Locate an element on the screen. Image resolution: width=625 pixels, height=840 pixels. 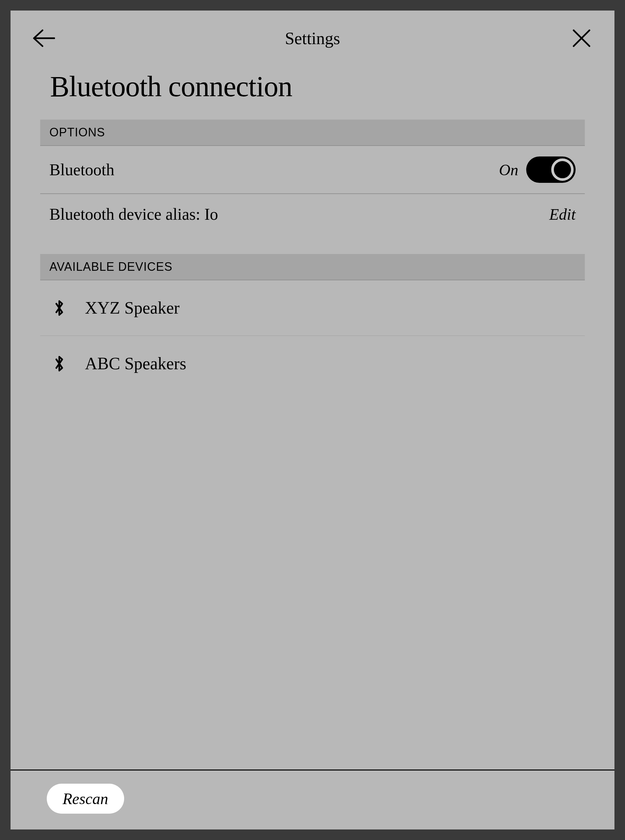
options-section-header: OPTIONS is located at coordinates (312, 133).